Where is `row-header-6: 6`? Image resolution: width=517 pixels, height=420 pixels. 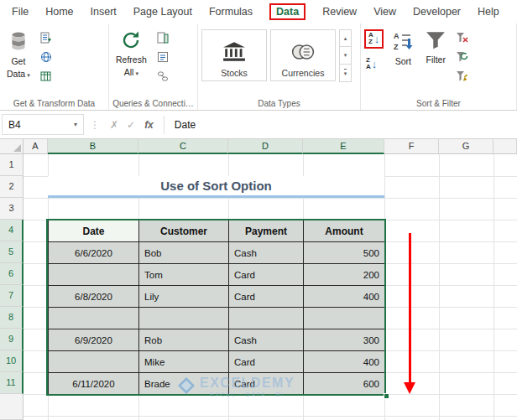 row-header-6: 6 is located at coordinates (12, 274).